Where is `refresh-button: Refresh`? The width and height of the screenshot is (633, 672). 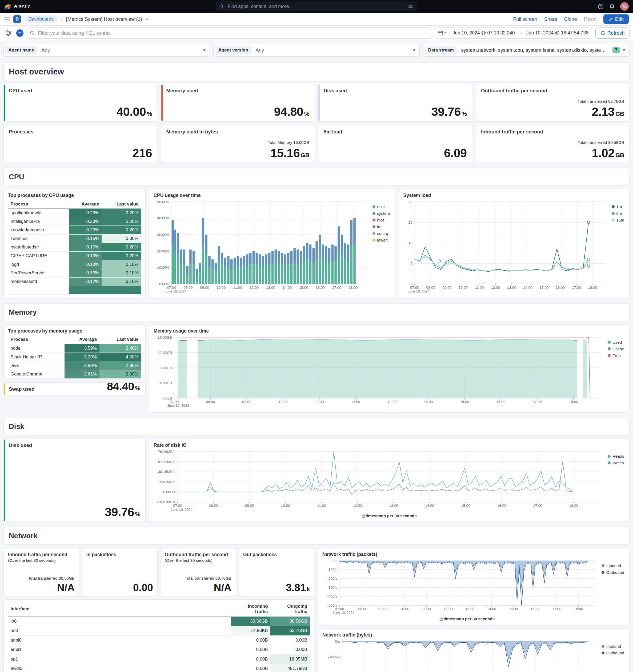 refresh-button: Refresh is located at coordinates (613, 33).